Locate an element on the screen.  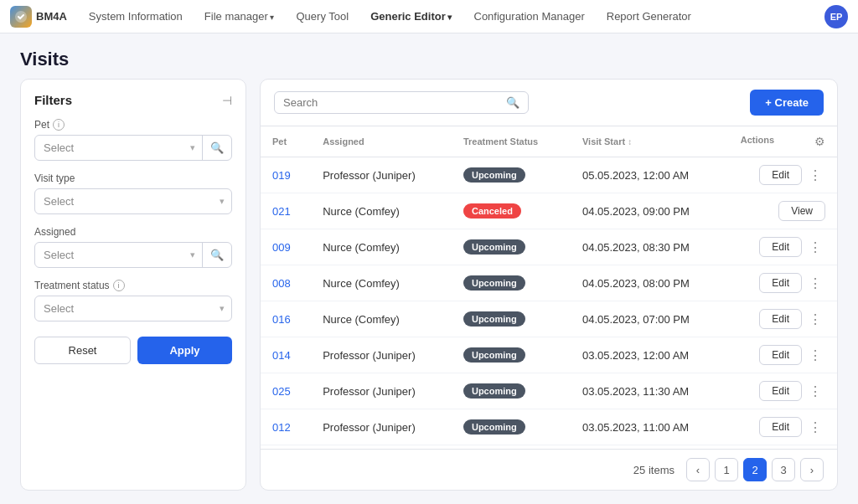
treatment-status-chevron: ▾ is located at coordinates (222, 308).